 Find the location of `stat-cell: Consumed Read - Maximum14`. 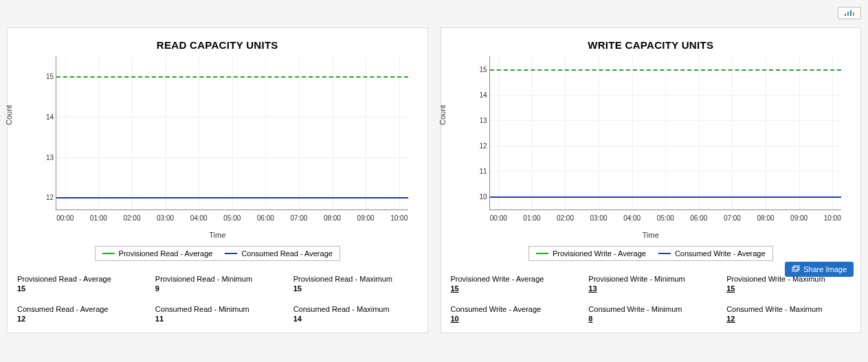

stat-cell: Consumed Read - Maximum14 is located at coordinates (356, 314).